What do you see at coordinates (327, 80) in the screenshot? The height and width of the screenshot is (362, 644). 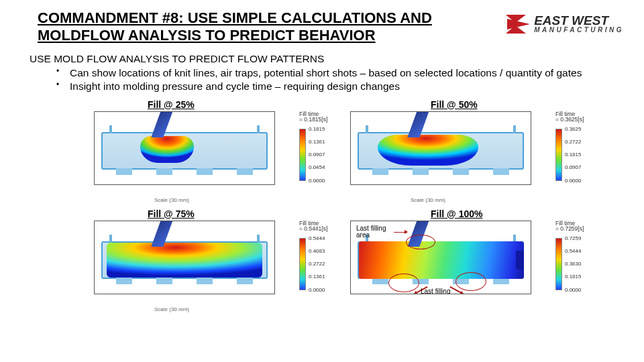 I see `bullet-list: Can show locations of knit lines, air tr…` at bounding box center [327, 80].